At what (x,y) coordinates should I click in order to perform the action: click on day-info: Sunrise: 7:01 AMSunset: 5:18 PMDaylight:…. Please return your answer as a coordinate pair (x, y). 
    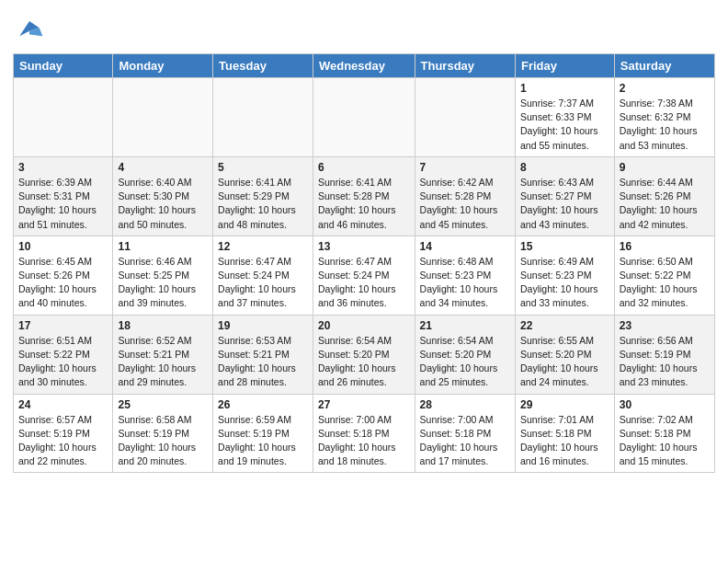
    Looking at the image, I should click on (564, 442).